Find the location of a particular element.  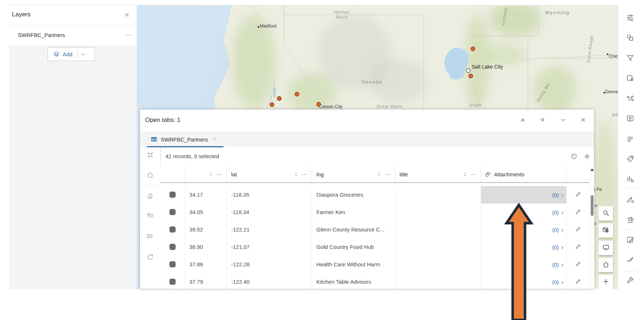

scrollbar-thumb is located at coordinates (592, 205).